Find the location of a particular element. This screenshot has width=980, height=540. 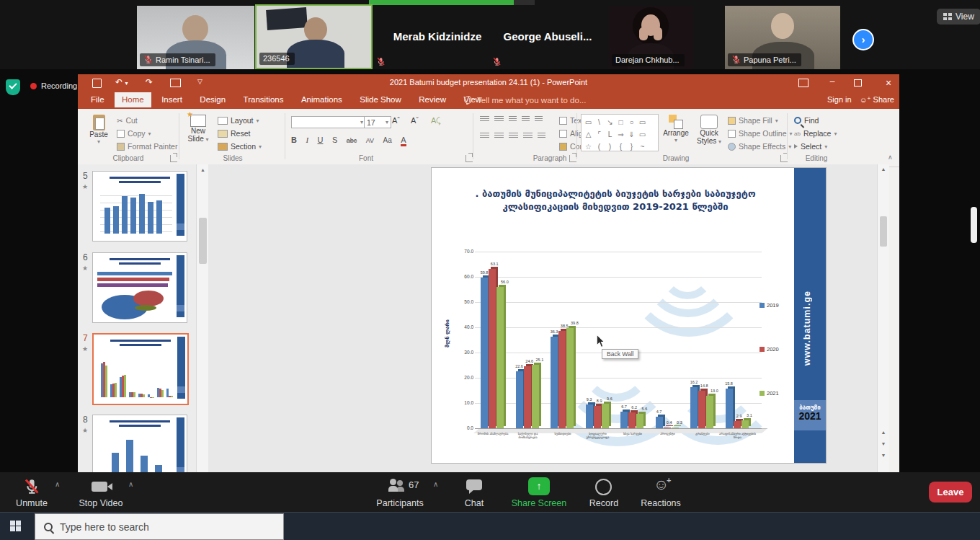

taskbar-search: Type here to search is located at coordinates (159, 526).